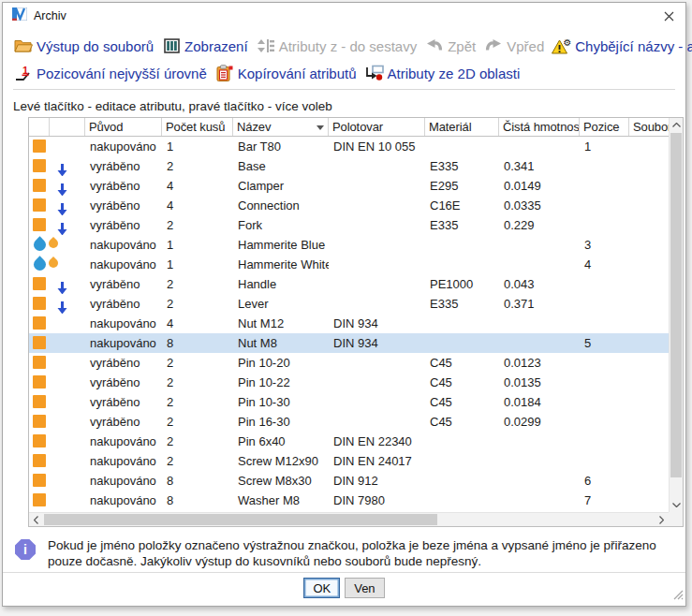 This screenshot has width=692, height=616. What do you see at coordinates (676, 519) in the screenshot?
I see `scrollbar-corner` at bounding box center [676, 519].